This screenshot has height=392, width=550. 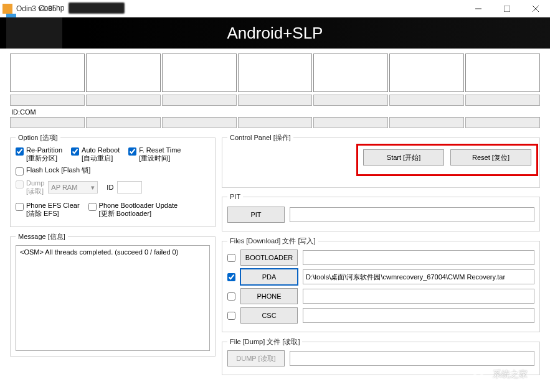 What do you see at coordinates (95, 154) in the screenshot?
I see `autoreboot-checkbox: Auto Reboot[自动重启]` at bounding box center [95, 154].